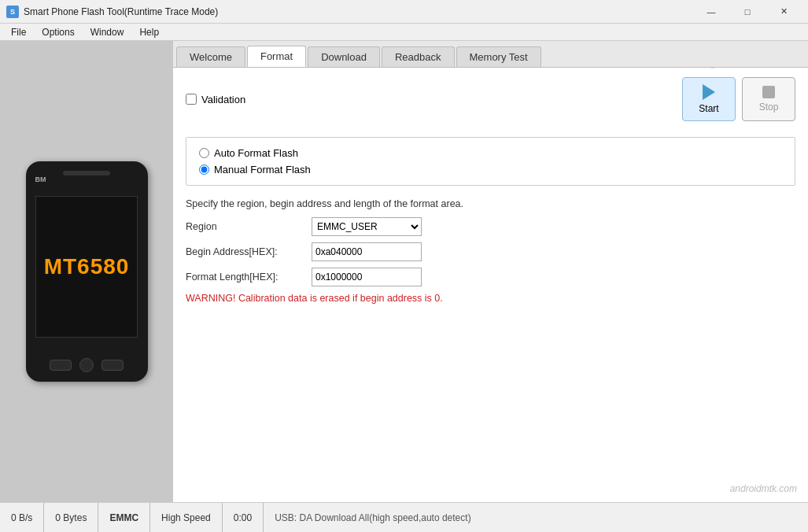 This screenshot has width=808, height=532. I want to click on validation-checkbox, so click(191, 99).